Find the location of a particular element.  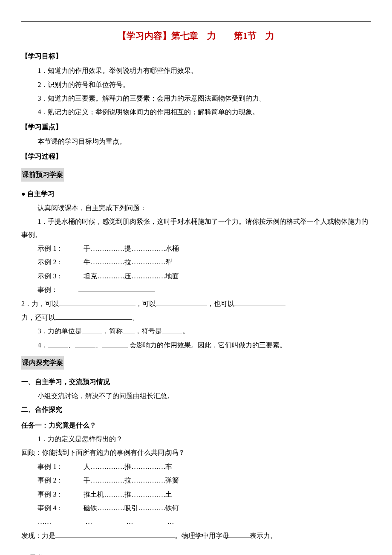

focus-text: 本节课的学习目标均为重点。 is located at coordinates (196, 142).